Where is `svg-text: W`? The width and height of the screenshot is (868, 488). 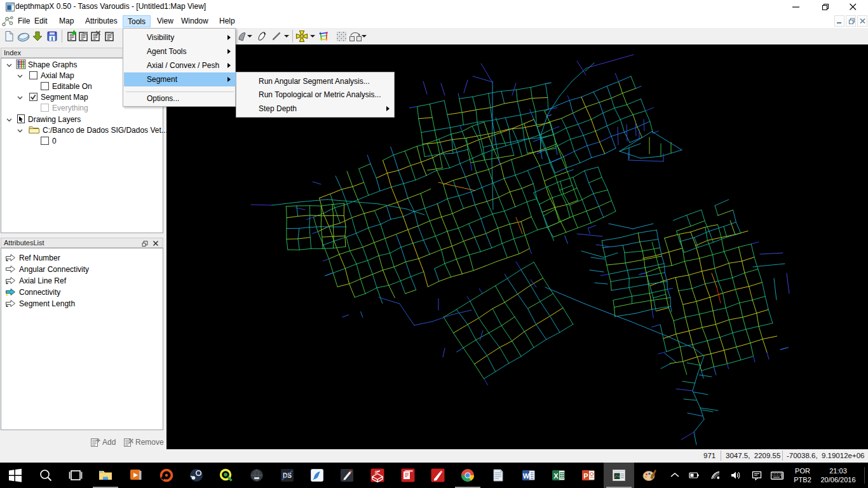
svg-text: W is located at coordinates (526, 476).